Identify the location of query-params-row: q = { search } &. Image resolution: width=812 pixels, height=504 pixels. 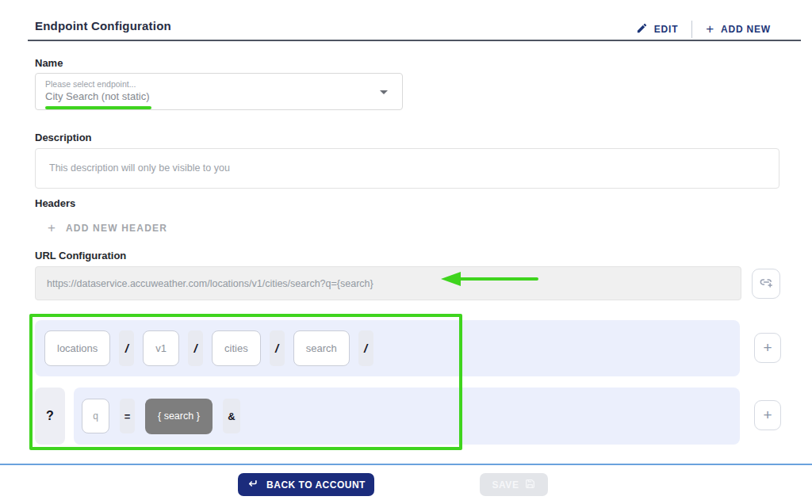
(407, 416).